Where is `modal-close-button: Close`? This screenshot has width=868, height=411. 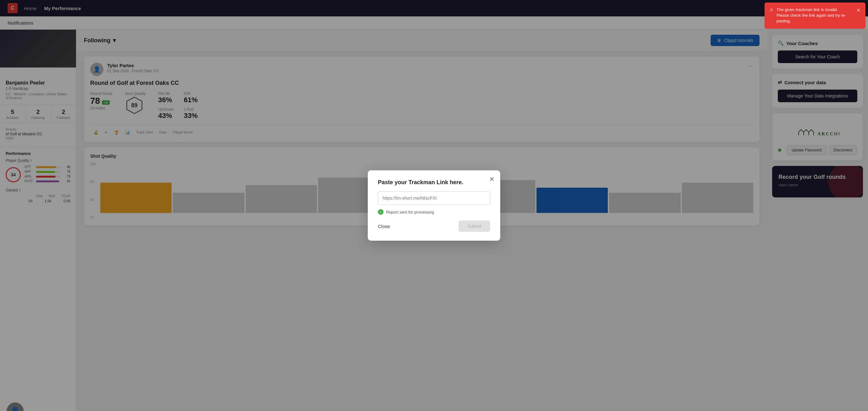 modal-close-button: Close is located at coordinates (384, 226).